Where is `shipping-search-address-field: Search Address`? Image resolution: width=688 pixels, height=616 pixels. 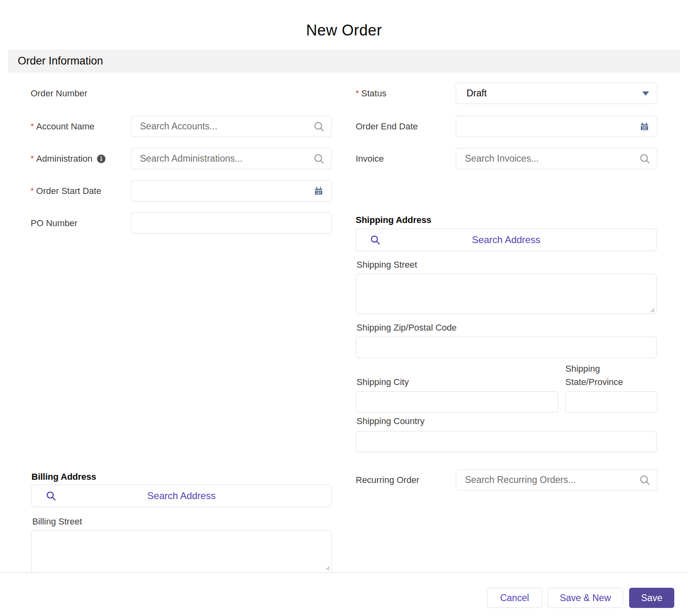 shipping-search-address-field: Search Address is located at coordinates (506, 240).